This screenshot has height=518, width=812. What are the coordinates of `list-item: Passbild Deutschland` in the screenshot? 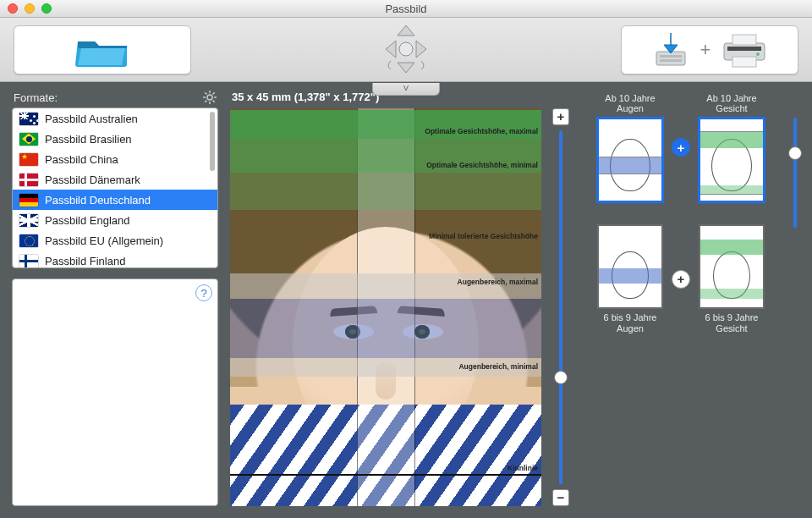 It's located at (115, 200).